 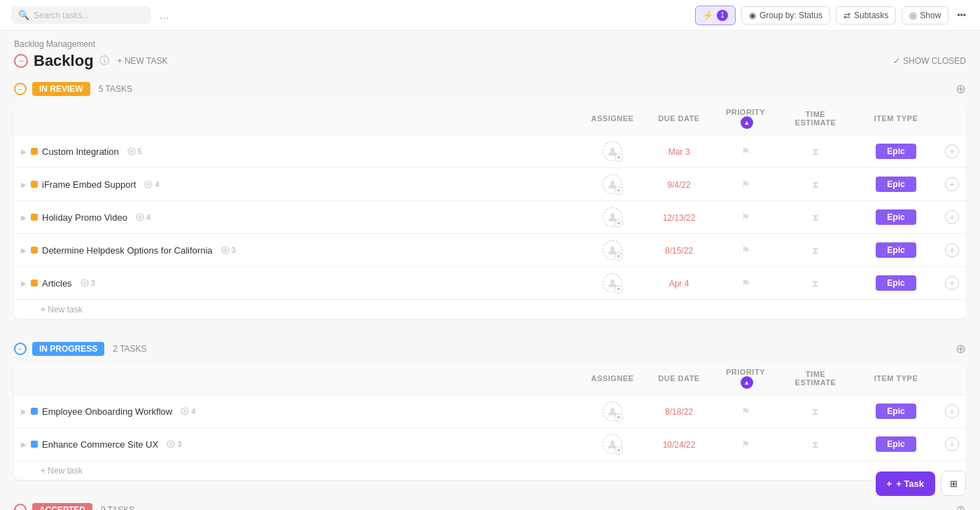 What do you see at coordinates (896, 378) in the screenshot?
I see `col-type-in-progress: ITEM TYPE` at bounding box center [896, 378].